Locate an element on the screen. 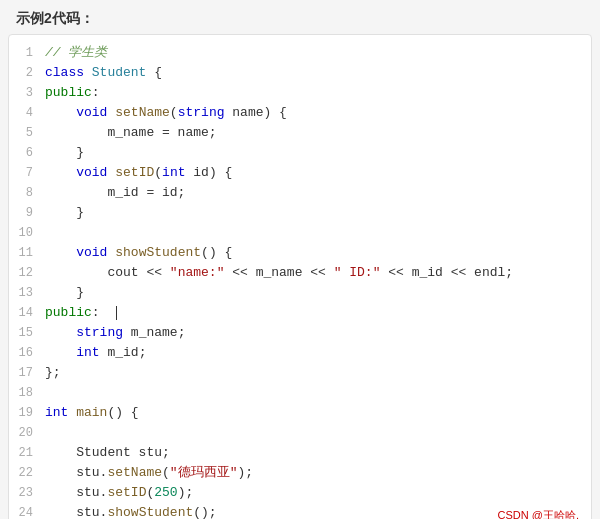 This screenshot has width=600, height=519. code-line: 22 stu.setName("德玛西亚"); is located at coordinates (300, 473).